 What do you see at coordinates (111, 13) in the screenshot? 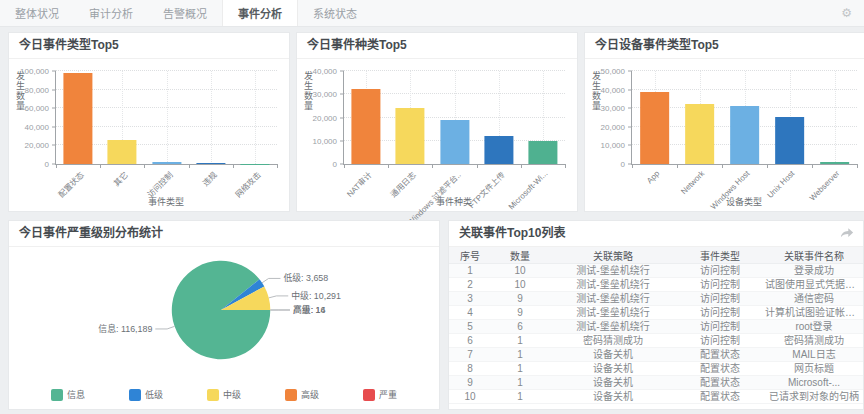
I see `tab-audit-analysis: 审计分析` at bounding box center [111, 13].